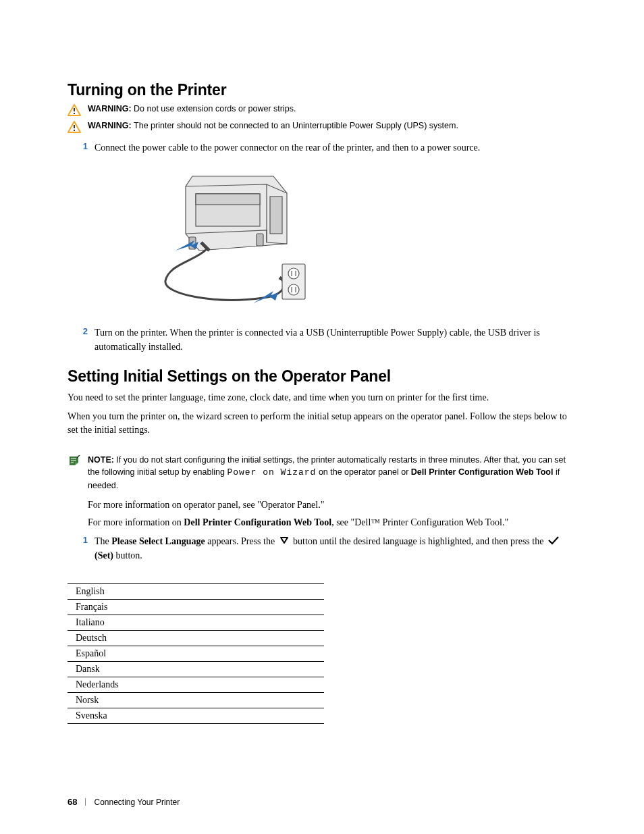 This screenshot has height=834, width=644. I want to click on language-cell: Nederlands, so click(196, 685).